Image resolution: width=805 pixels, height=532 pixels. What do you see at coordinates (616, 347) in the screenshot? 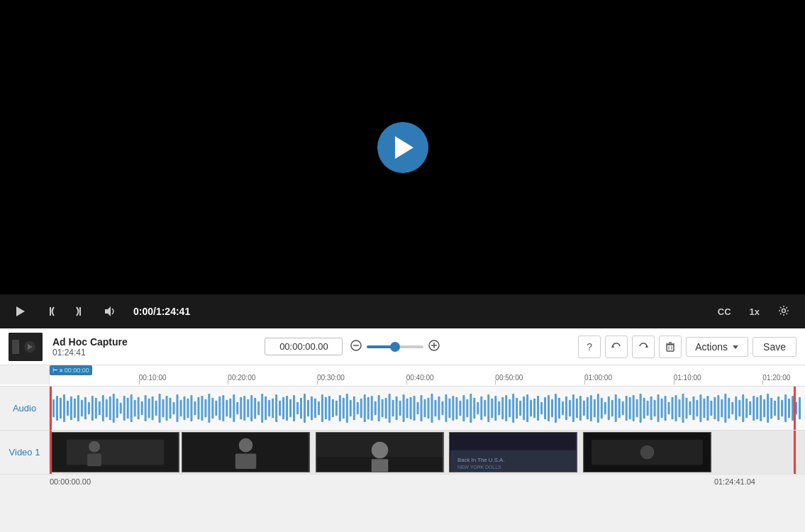
I see `undo-button` at bounding box center [616, 347].